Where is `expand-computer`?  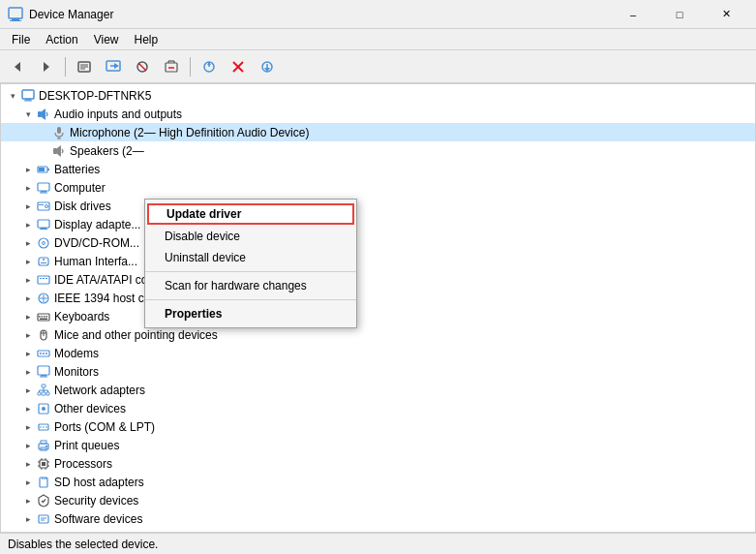
expand-computer is located at coordinates (28, 188).